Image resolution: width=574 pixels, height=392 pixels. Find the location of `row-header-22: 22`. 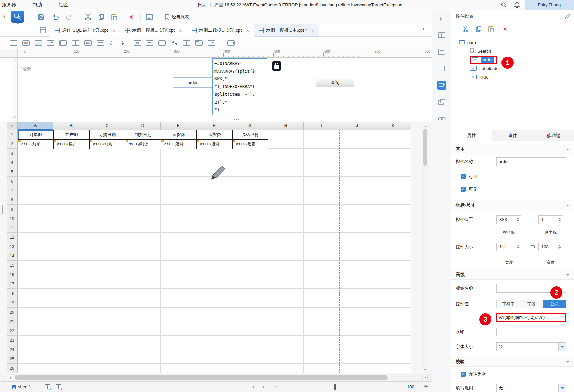

row-header-22: 22 is located at coordinates (12, 331).